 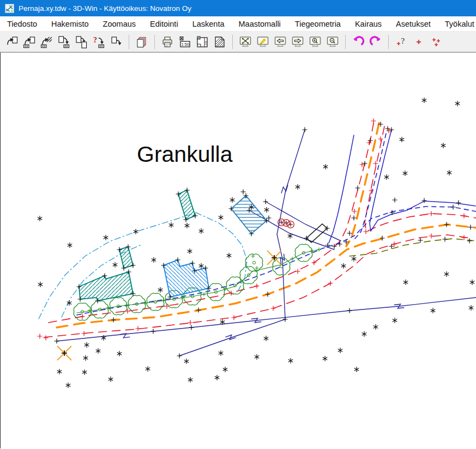 What do you see at coordinates (291, 225) in the screenshot?
I see `well-symbol` at bounding box center [291, 225].